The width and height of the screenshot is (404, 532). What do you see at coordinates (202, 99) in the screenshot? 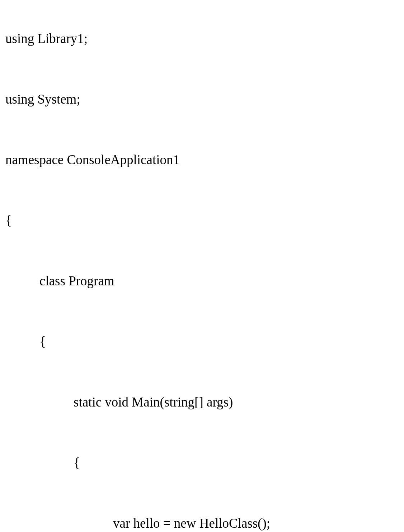
I see `code-line: using System;` at bounding box center [202, 99].